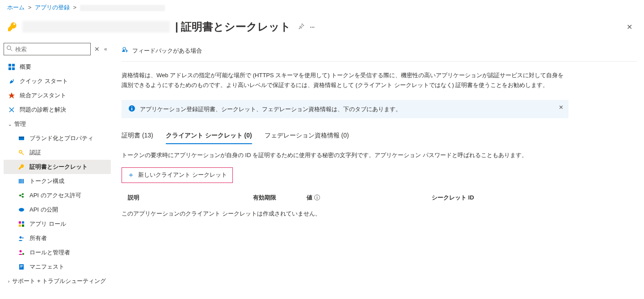 The height and width of the screenshot is (299, 644). I want to click on tab-client-secrets: クライアント シークレット (0), so click(209, 136).